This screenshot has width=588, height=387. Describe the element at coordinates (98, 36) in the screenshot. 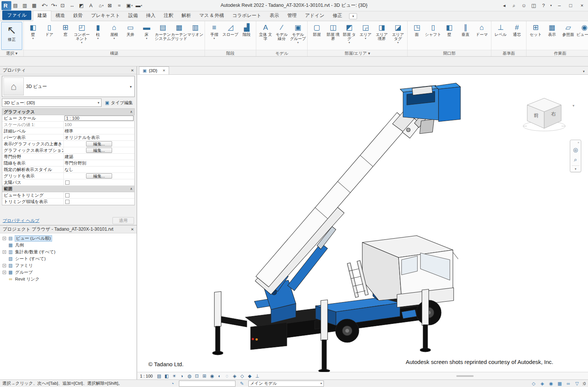

I see `ribbon-tool: ▮ 柱 ▾` at that location.